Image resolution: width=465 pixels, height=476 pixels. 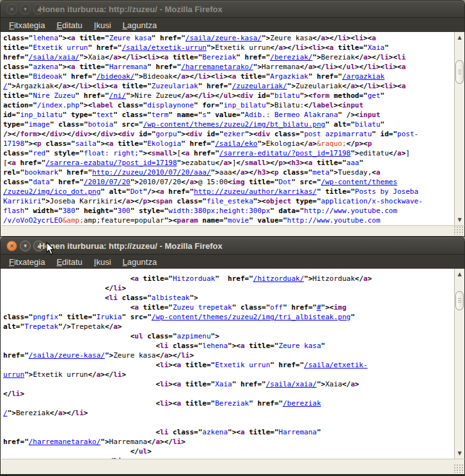 What do you see at coordinates (52, 192) in the screenshot?
I see `source-link: /zuzeu2/img/ico_dot.png` at bounding box center [52, 192].